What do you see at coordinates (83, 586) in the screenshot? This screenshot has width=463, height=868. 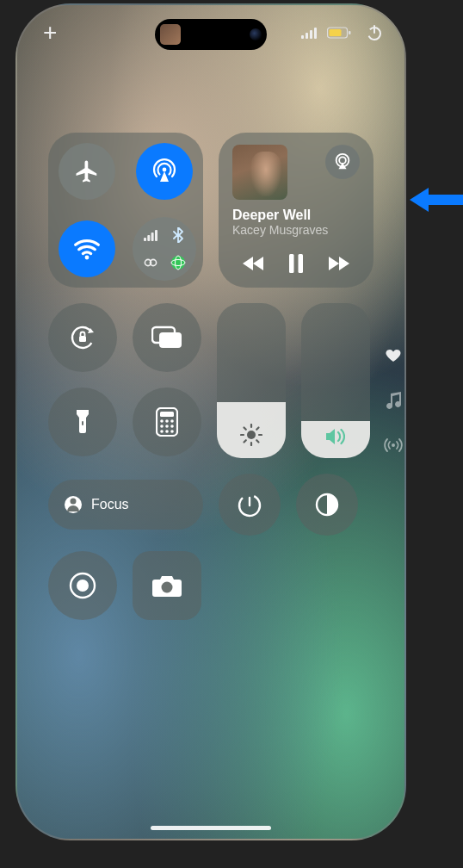 I see `record-icon` at bounding box center [83, 586].